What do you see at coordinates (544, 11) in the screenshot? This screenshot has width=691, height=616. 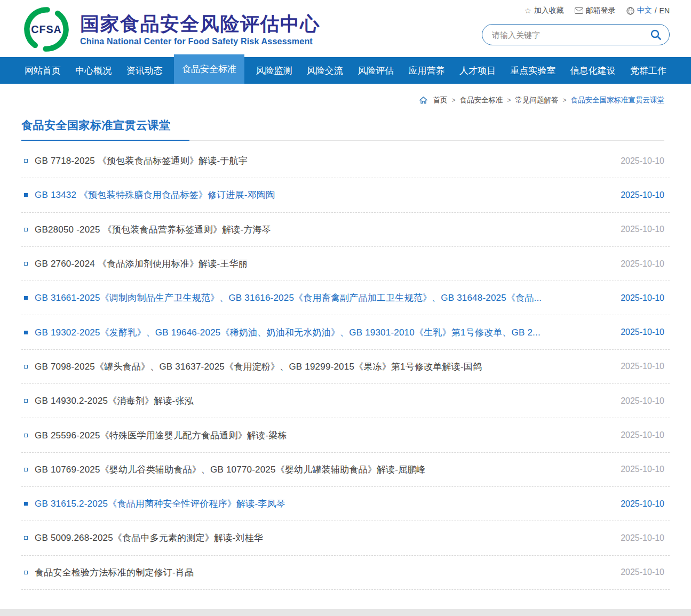 I see `favorite-link: ☆ 加入收藏` at bounding box center [544, 11].